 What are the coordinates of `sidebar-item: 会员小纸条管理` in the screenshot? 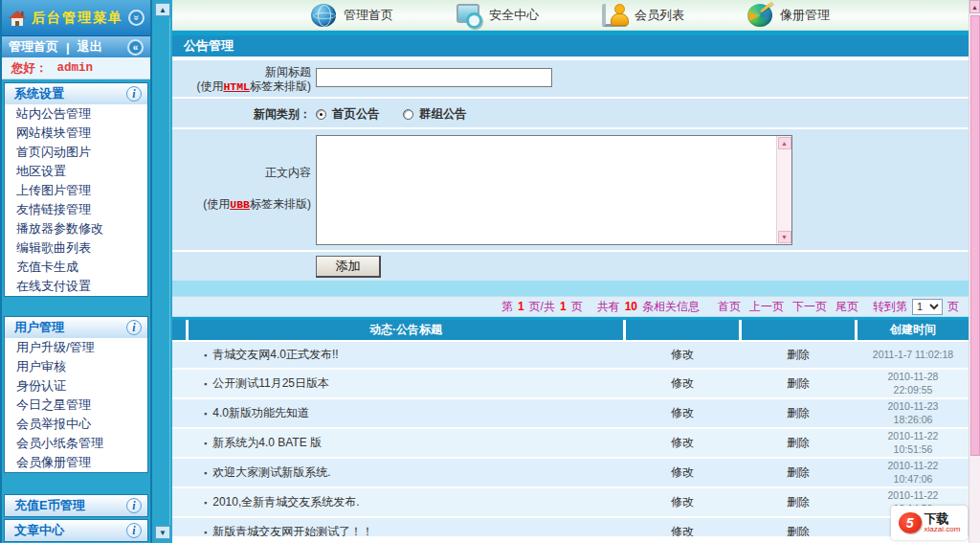 It's located at (77, 443).